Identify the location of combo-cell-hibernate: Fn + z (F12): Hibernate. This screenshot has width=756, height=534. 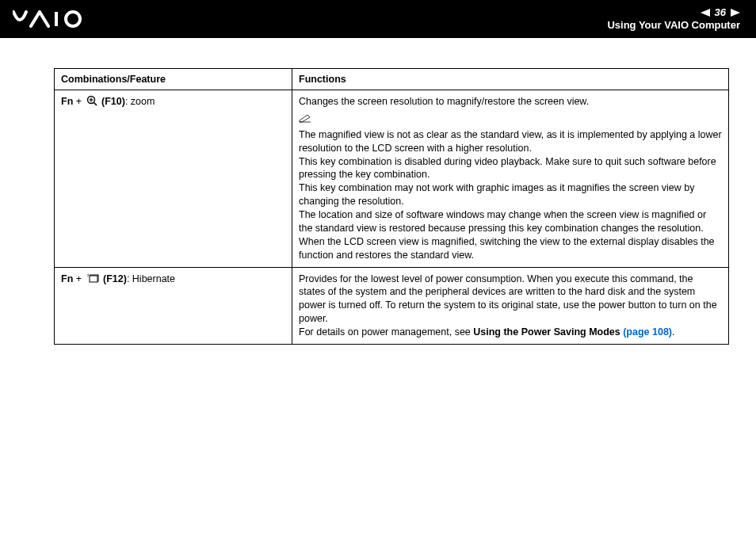
(174, 306).